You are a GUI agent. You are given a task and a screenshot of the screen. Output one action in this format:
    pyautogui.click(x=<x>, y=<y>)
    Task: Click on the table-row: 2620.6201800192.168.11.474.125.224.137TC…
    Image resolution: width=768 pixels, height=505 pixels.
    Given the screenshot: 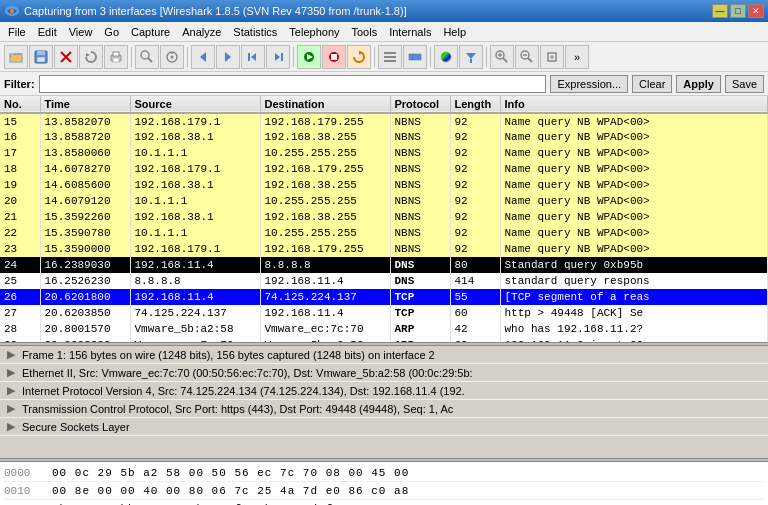 What is the action you would take?
    pyautogui.click(x=384, y=297)
    